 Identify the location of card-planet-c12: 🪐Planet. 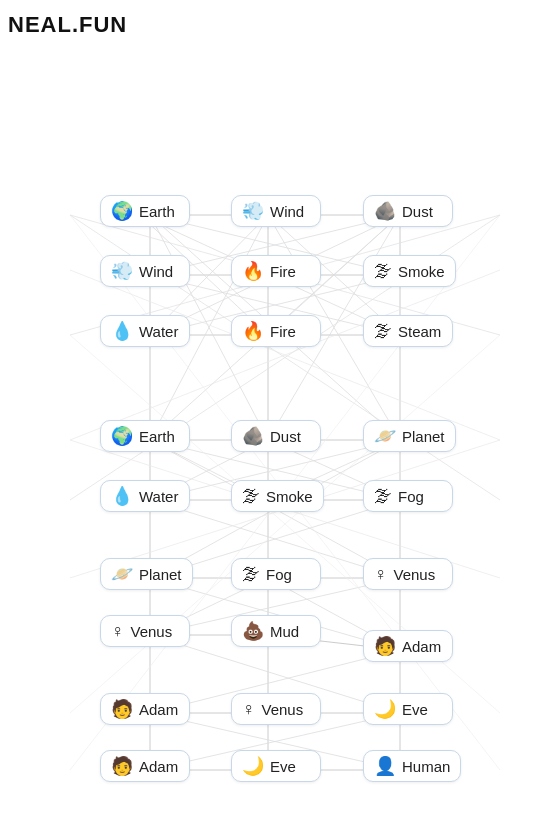
(410, 436).